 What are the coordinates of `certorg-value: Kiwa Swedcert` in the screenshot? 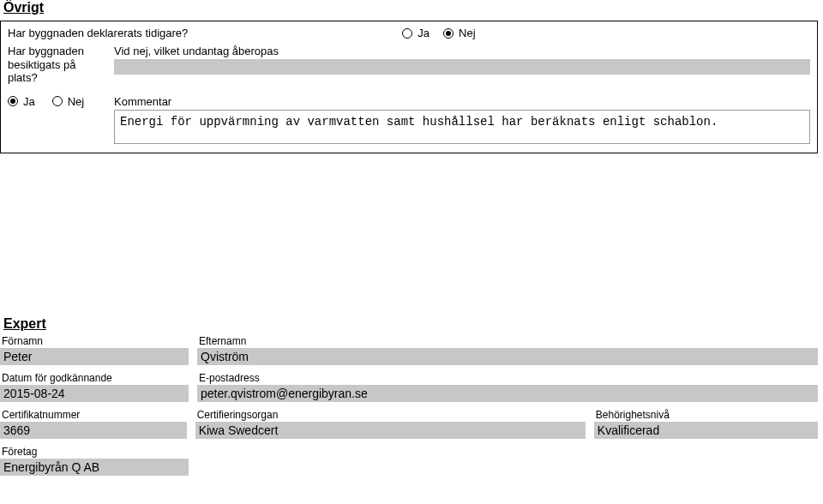 It's located at (391, 430).